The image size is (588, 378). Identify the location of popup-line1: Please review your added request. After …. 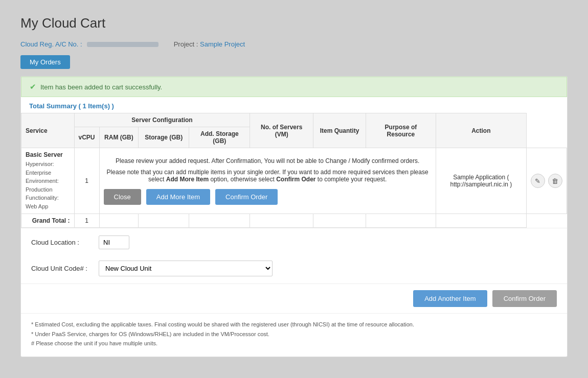
(268, 161).